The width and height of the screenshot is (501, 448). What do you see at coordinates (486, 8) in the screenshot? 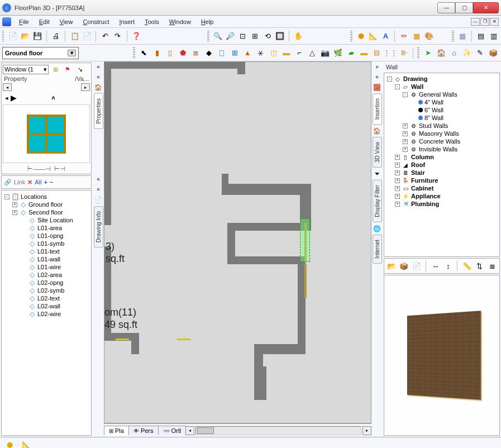
I see `close-button: ✕` at bounding box center [486, 8].